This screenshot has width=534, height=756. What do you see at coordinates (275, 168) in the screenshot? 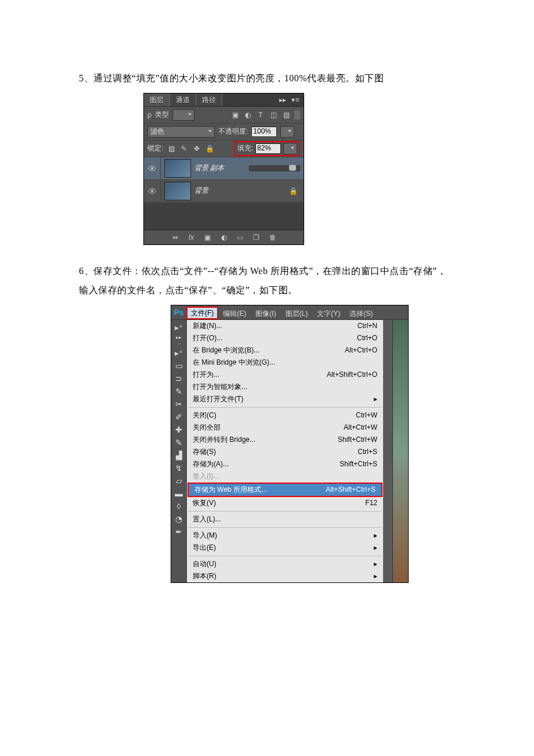
I see `fill-slider` at bounding box center [275, 168].